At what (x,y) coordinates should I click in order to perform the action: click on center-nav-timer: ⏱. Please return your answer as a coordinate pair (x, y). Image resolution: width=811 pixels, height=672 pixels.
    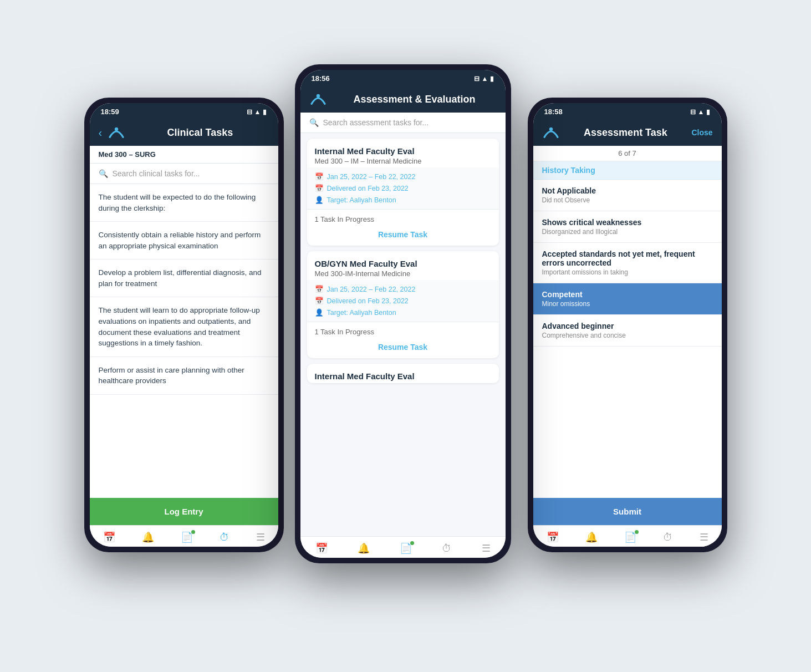
    Looking at the image, I should click on (447, 549).